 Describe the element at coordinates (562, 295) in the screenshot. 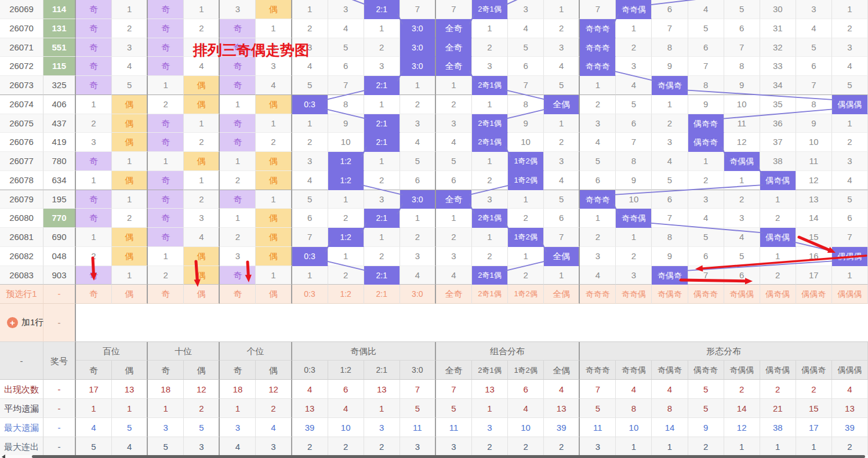

I see `preselect-cell: 全偶` at that location.